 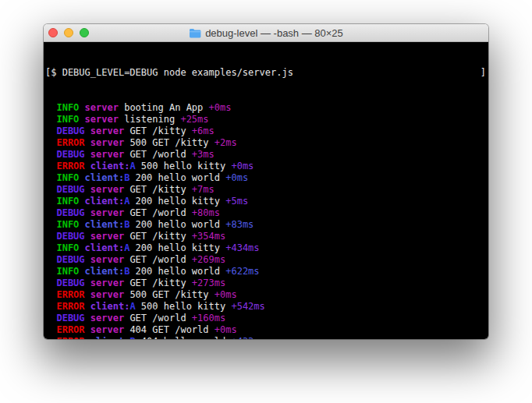 I want to click on log-line: INFO client:A 200 hello kitty +5ms, so click(x=265, y=201).